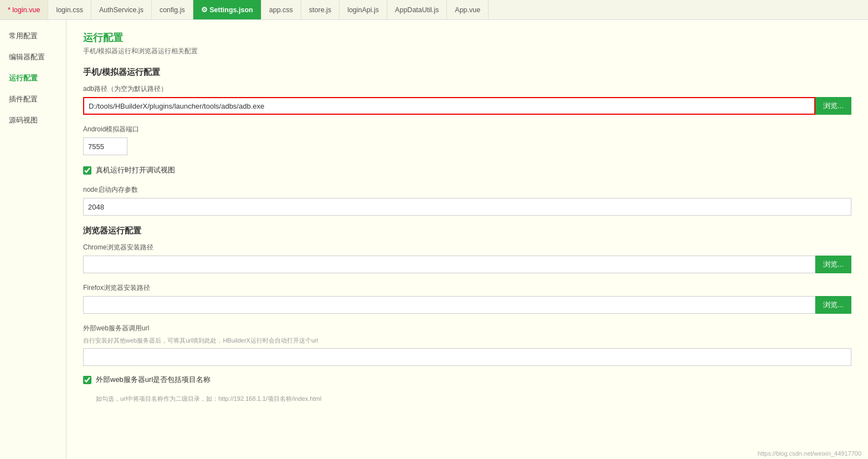  I want to click on sidebar-item-runtime: 运行配置, so click(33, 78).